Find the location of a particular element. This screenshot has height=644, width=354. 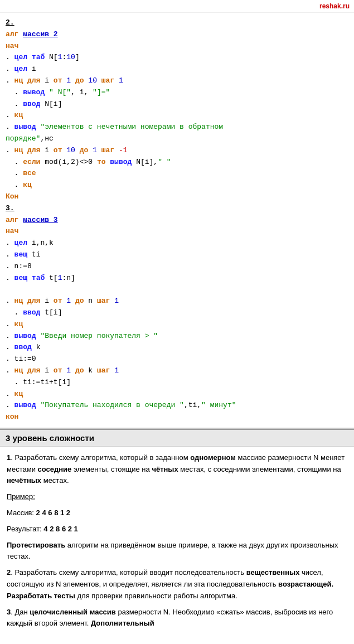

code-line-vvod-ti: . ввод t[i] is located at coordinates (177, 313).